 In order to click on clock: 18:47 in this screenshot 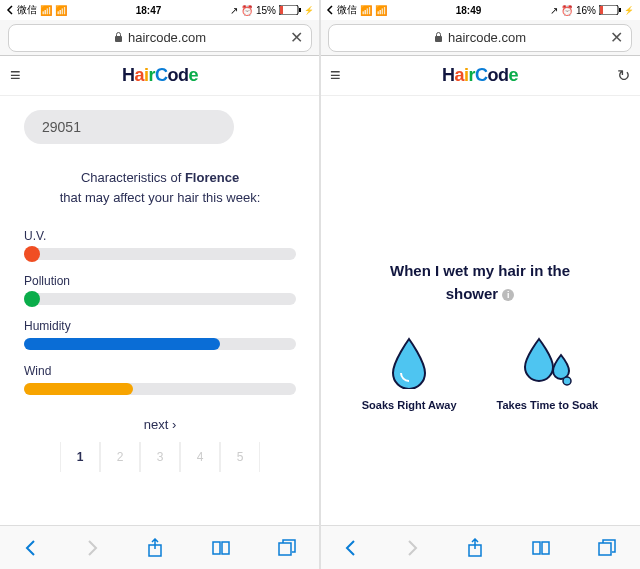, I will do `click(149, 10)`.